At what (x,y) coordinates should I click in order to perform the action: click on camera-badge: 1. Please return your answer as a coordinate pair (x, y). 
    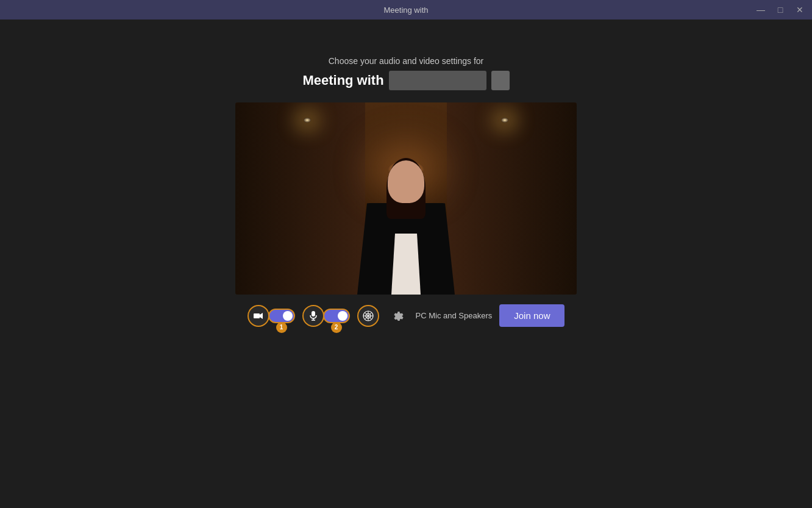
    Looking at the image, I should click on (282, 327).